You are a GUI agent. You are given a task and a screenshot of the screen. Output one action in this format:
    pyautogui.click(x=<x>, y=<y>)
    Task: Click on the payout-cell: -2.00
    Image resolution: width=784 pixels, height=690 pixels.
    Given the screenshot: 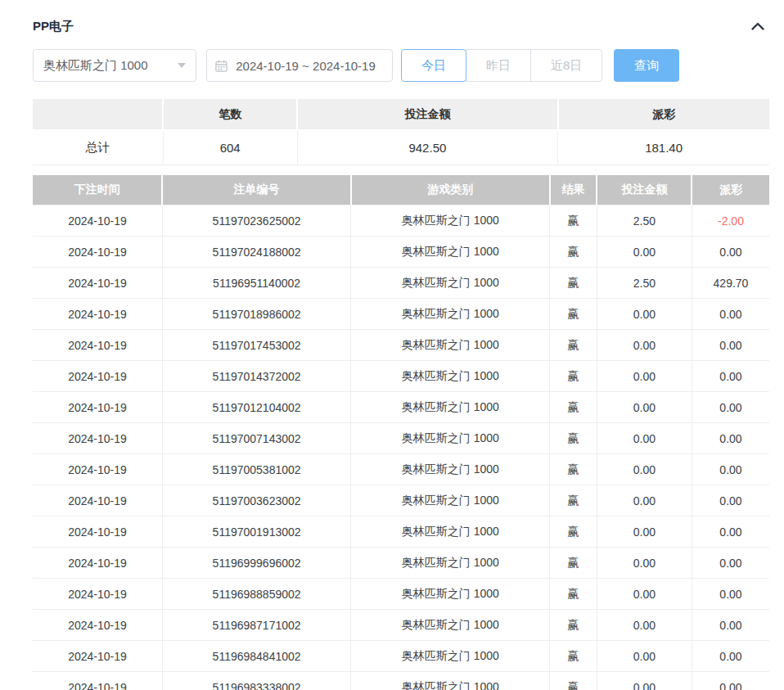 What is the action you would take?
    pyautogui.click(x=730, y=221)
    